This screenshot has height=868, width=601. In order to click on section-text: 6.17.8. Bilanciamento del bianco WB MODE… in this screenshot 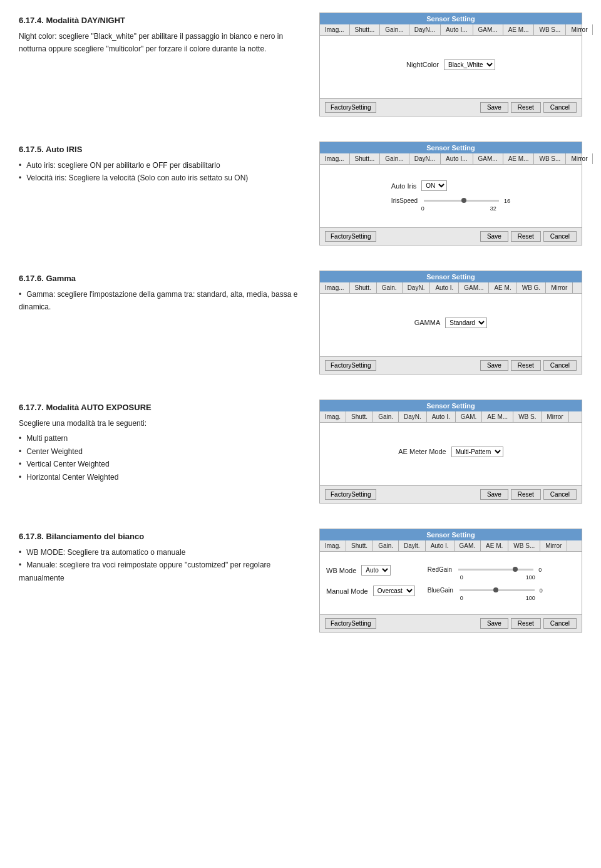, I will do `click(169, 556)`.